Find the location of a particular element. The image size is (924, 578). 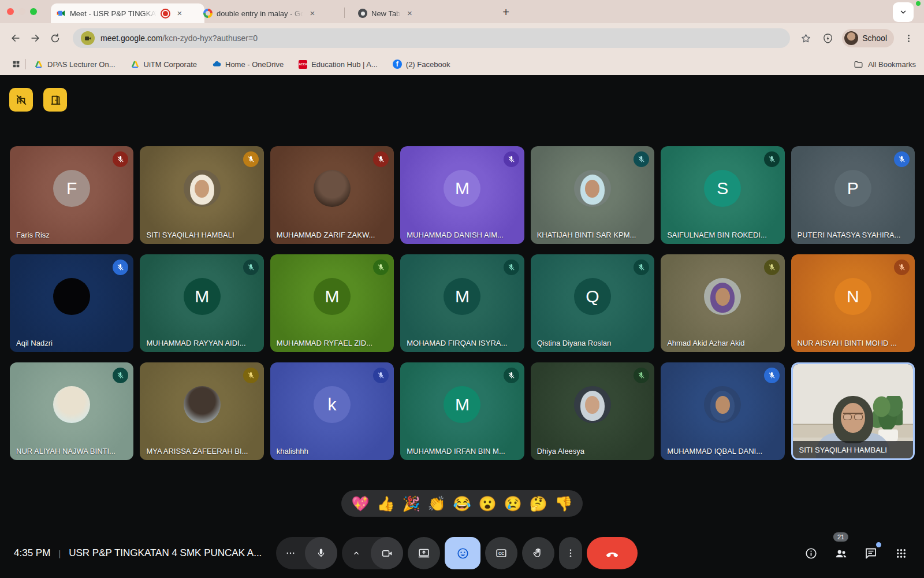

participant-tile: MUHAMMAD ZARIF ZAKW... is located at coordinates (332, 195).